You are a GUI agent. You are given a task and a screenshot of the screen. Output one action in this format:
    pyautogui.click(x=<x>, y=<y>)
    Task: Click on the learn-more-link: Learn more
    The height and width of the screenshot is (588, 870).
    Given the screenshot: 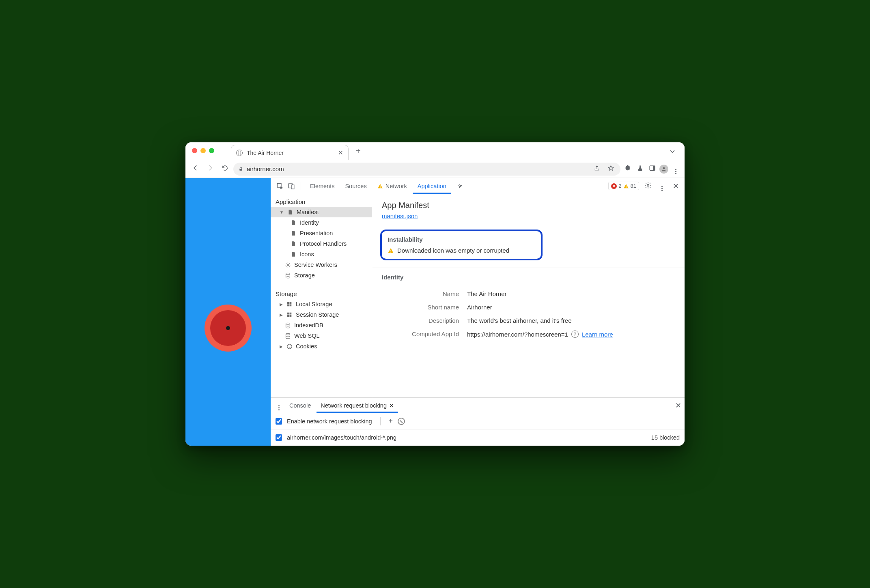 What is the action you would take?
    pyautogui.click(x=597, y=334)
    